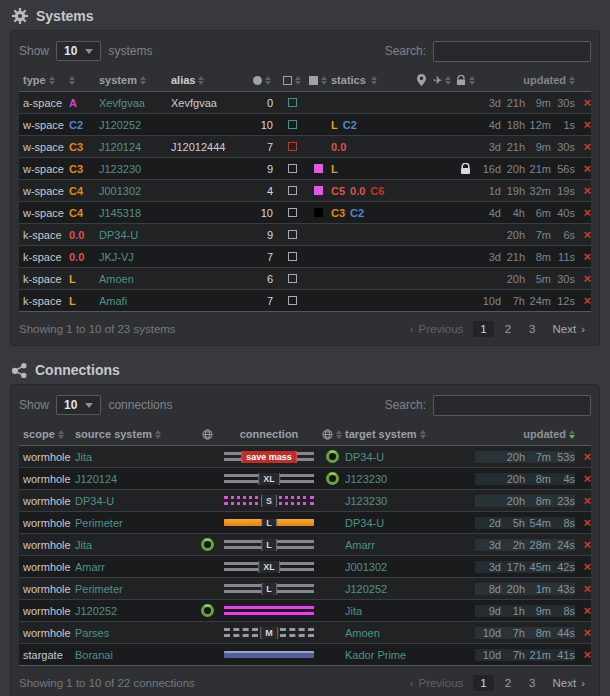 This screenshot has width=610, height=696. I want to click on column-header-target-scope, so click(332, 434).